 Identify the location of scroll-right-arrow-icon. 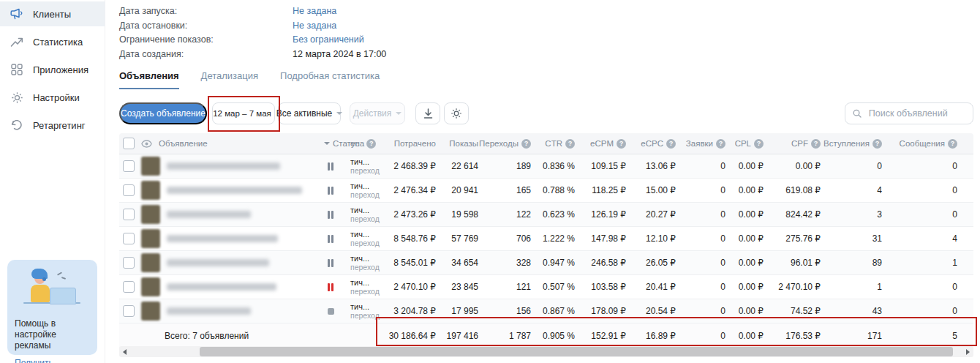
(968, 352).